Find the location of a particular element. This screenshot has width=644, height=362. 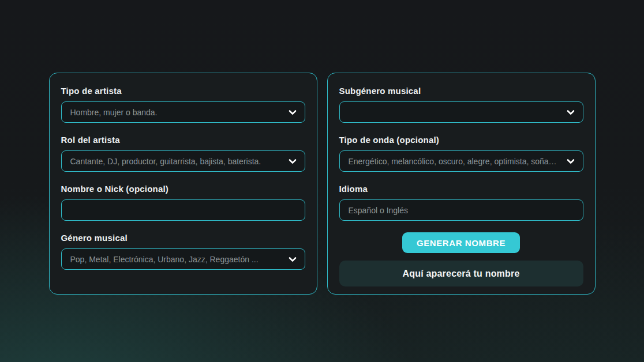

rol-del-artista-placeholder: Cantante, DJ, productor, guitarrista, ba… is located at coordinates (166, 161).